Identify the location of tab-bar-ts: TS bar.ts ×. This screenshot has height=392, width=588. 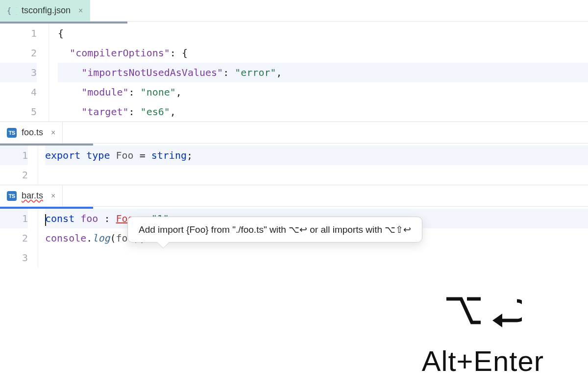
(31, 196).